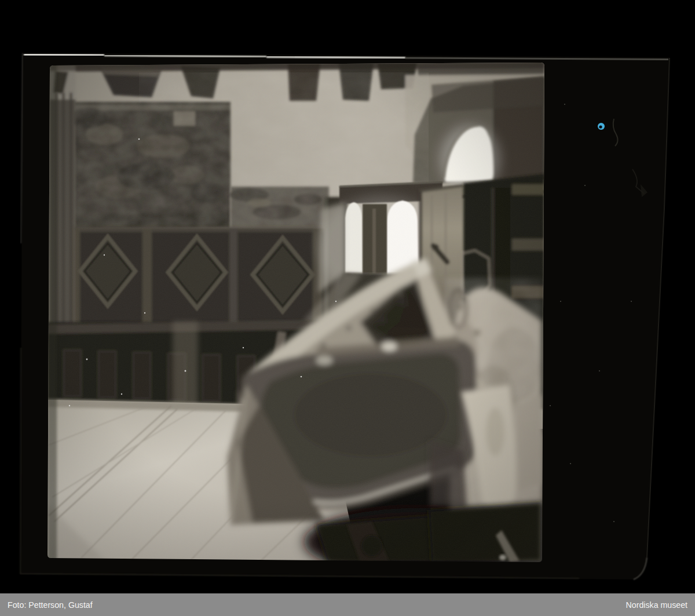  Describe the element at coordinates (657, 605) in the screenshot. I see `svg-text: Nordiska museet` at that location.